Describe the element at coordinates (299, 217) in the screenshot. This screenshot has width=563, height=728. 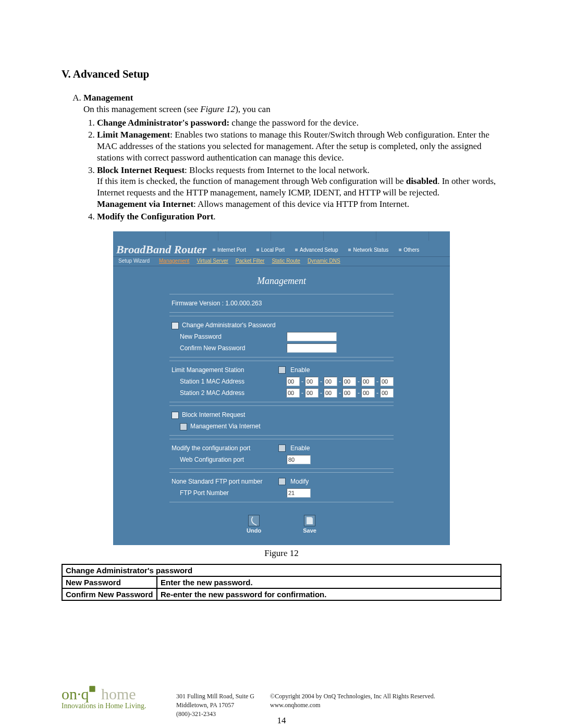
I see `list-item: Modify the Configuration Port.` at that location.